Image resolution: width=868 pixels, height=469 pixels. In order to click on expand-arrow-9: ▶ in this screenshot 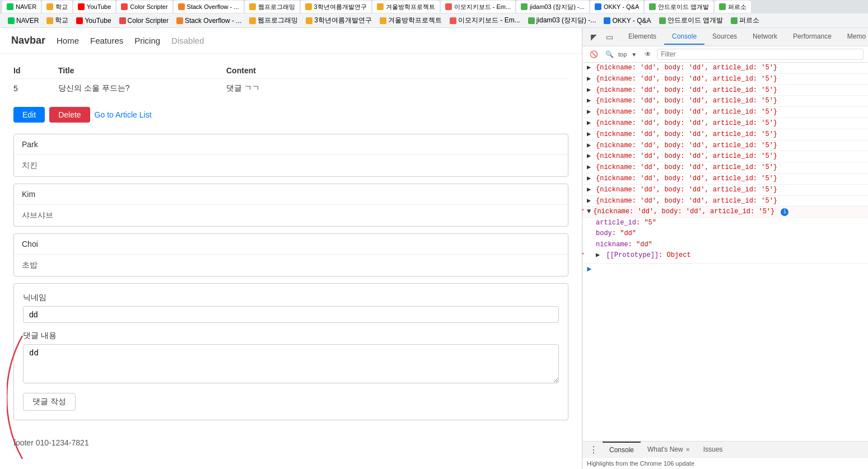, I will do `click(590, 168)`.